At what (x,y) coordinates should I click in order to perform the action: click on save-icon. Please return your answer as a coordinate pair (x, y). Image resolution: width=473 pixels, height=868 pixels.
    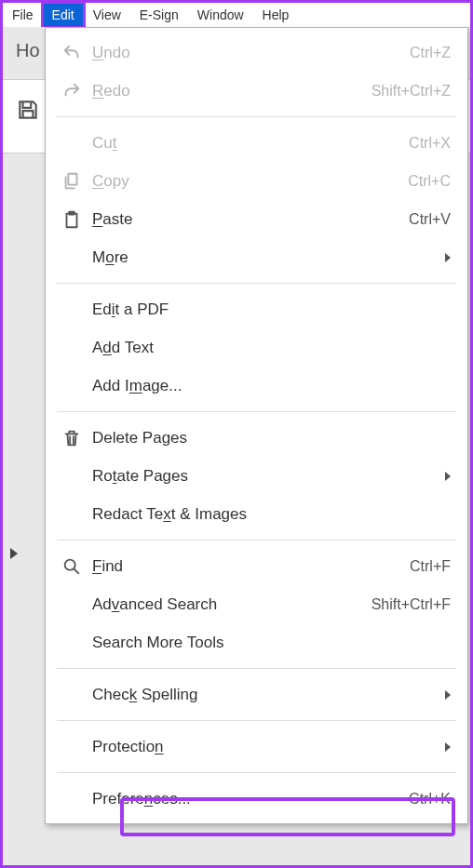
    Looking at the image, I should click on (28, 110).